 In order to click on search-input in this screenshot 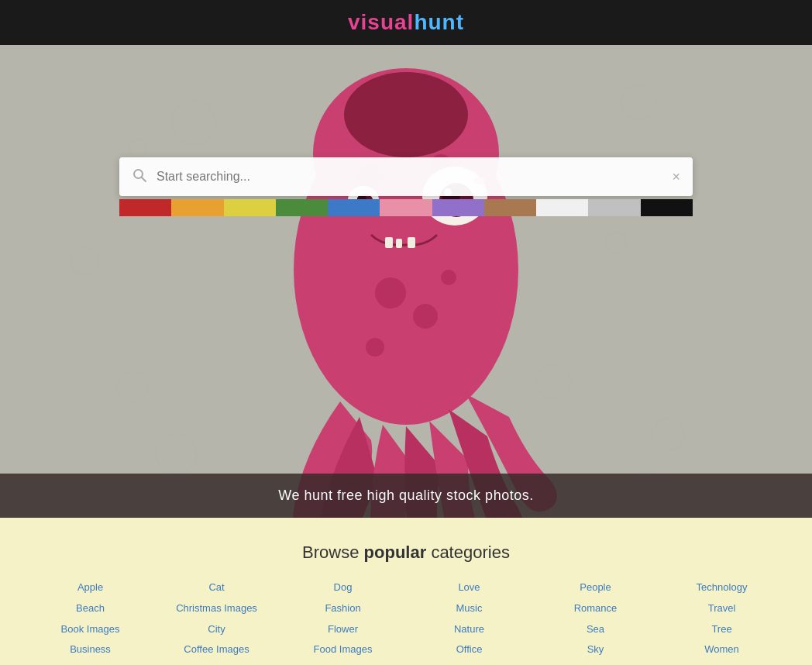, I will do `click(414, 177)`.